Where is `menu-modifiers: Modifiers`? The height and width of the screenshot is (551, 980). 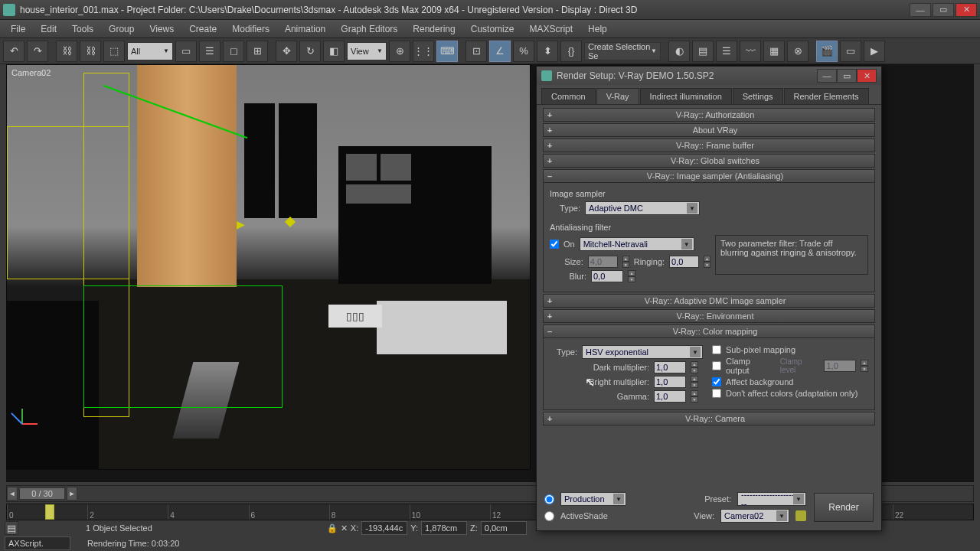 menu-modifiers: Modifiers is located at coordinates (251, 29).